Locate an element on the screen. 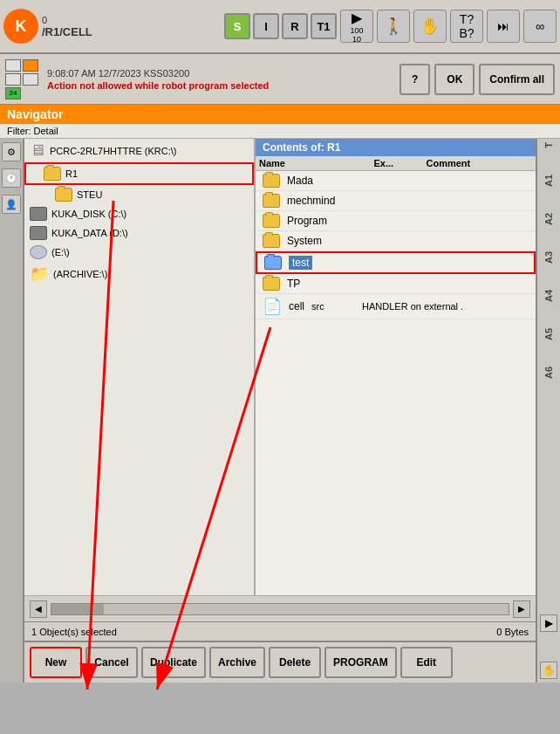 This screenshot has height=734, width=560. contents-label-test: test is located at coordinates (300, 263).